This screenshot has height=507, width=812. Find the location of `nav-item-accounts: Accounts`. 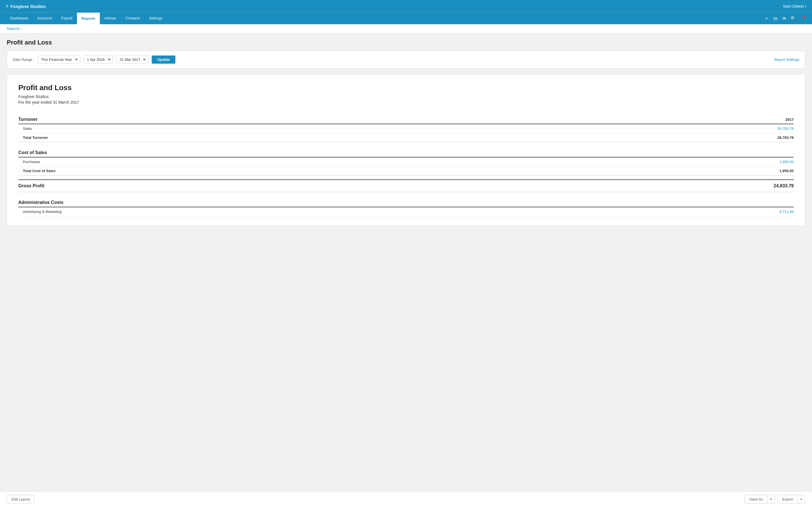

nav-item-accounts: Accounts is located at coordinates (45, 19).